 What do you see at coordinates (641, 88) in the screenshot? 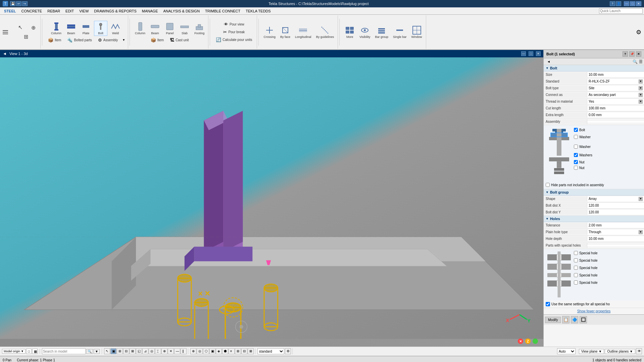
I see `bolt-type-dropdown: ▼` at bounding box center [641, 88].